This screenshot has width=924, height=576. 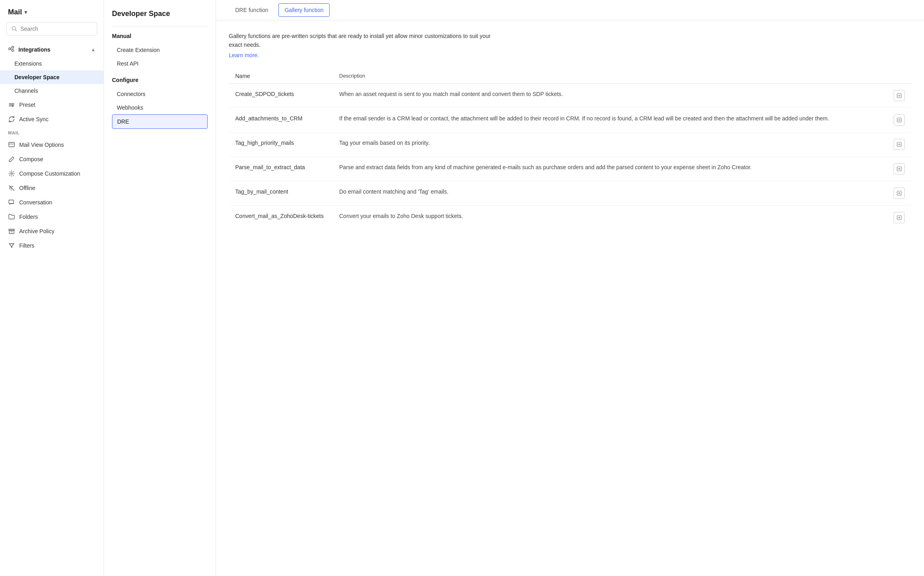 What do you see at coordinates (570, 10) in the screenshot?
I see `tabs-bar: DRE function Gallery function` at bounding box center [570, 10].